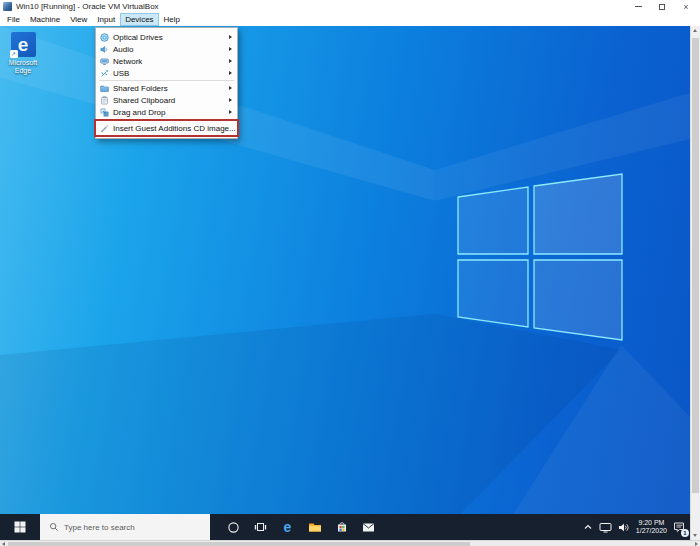 This screenshot has width=700, height=546. What do you see at coordinates (234, 527) in the screenshot?
I see `cortana-button` at bounding box center [234, 527].